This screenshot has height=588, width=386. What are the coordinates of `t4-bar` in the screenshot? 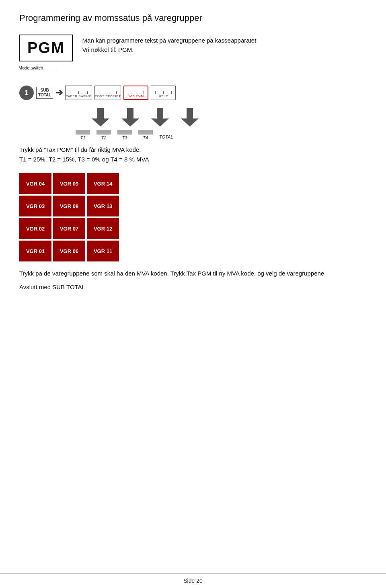 It's located at (146, 132).